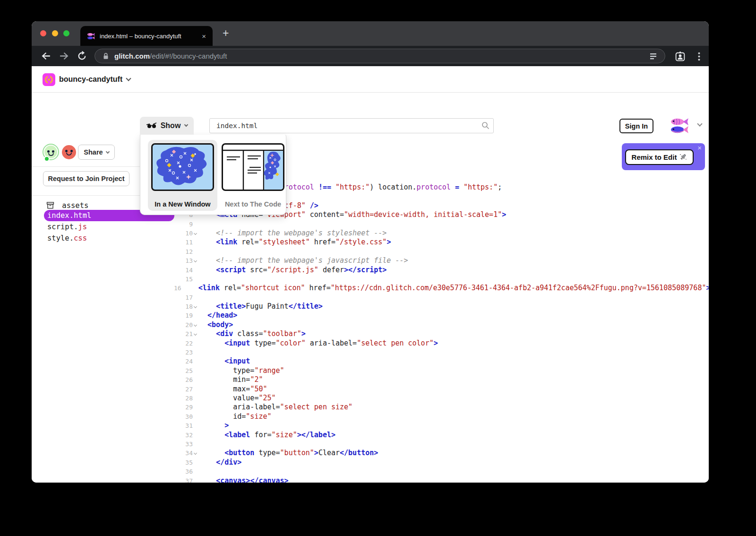  What do you see at coordinates (183, 242) in the screenshot?
I see `line-number: 11` at bounding box center [183, 242].